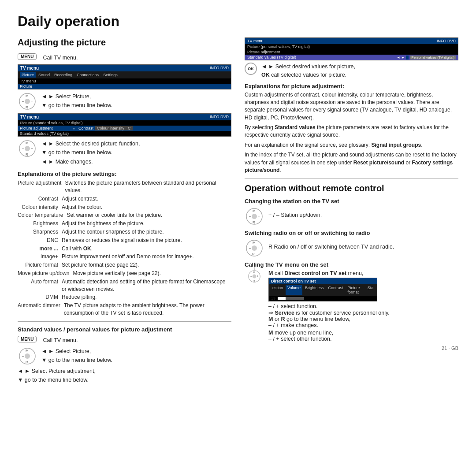 The image size is (476, 476). What do you see at coordinates (100, 265) in the screenshot?
I see `setting-val-picture-format: Set picture format (see page 22).` at bounding box center [100, 265].